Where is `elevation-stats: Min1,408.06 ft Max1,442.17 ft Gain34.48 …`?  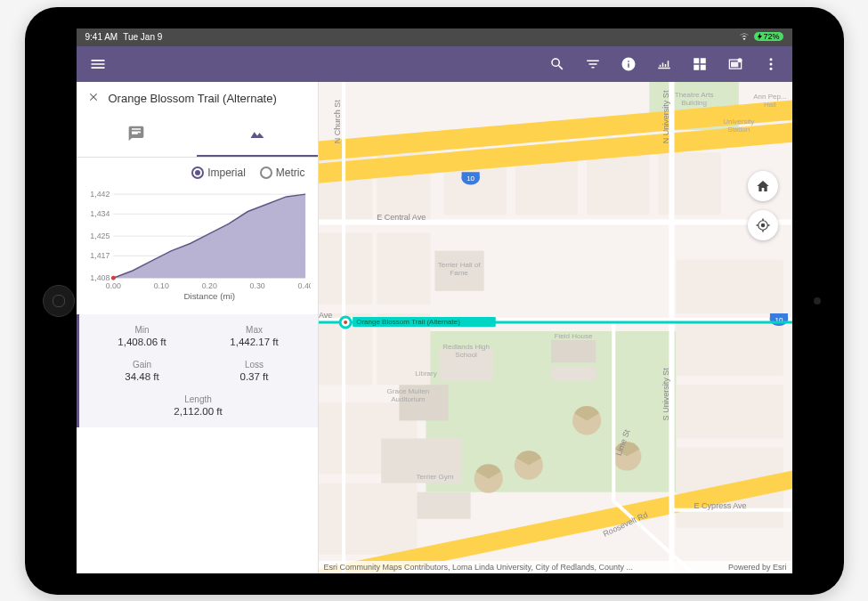 elevation-stats: Min1,408.06 ft Max1,442.17 ft Gain34.48 … is located at coordinates (198, 370).